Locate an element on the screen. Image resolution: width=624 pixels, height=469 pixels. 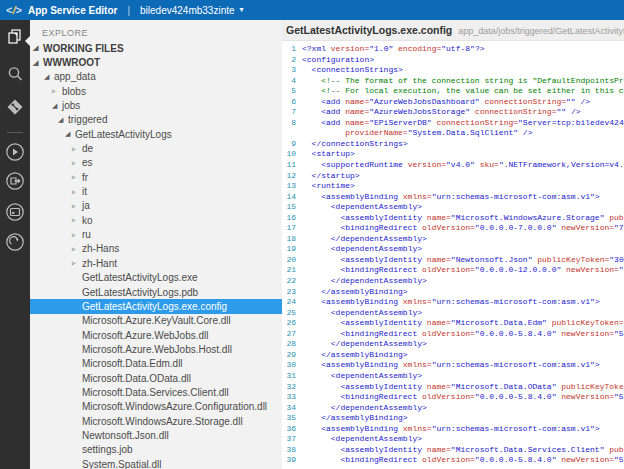
code-line: 31 <dependentAssembly> is located at coordinates (453, 376).